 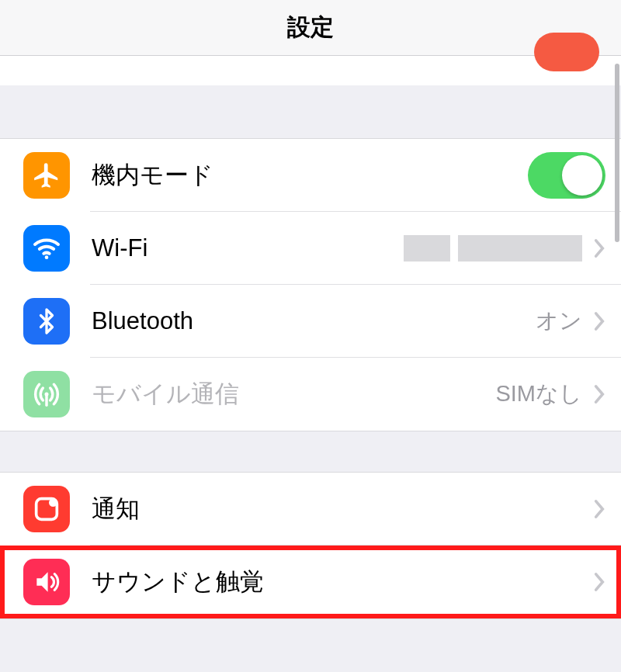 I want to click on airplane-label: 機内モード, so click(x=310, y=175).